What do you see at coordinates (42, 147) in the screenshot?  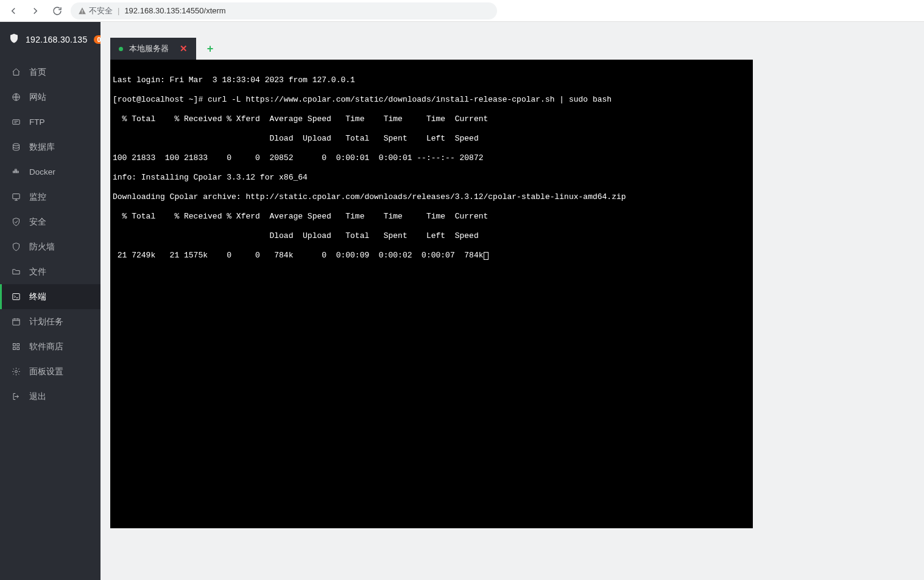 I see `sidebar-item-label: 数据库` at bounding box center [42, 147].